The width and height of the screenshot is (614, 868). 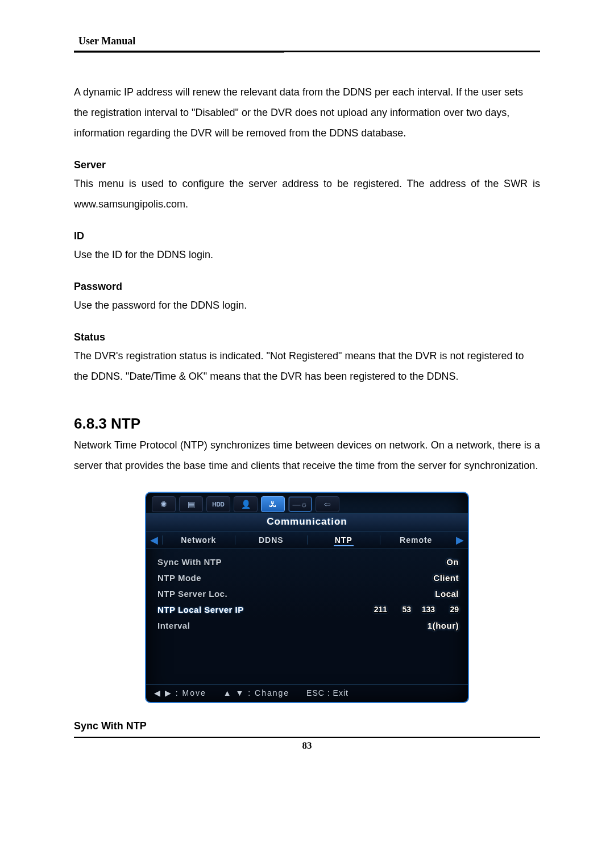 I want to click on brightness-icon: —☼, so click(x=300, y=504).